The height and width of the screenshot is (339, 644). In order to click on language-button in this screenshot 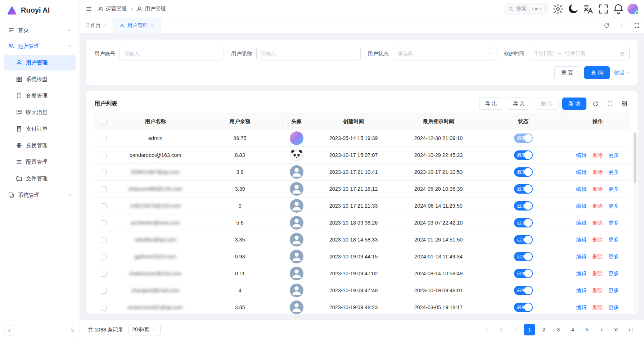, I will do `click(588, 9)`.